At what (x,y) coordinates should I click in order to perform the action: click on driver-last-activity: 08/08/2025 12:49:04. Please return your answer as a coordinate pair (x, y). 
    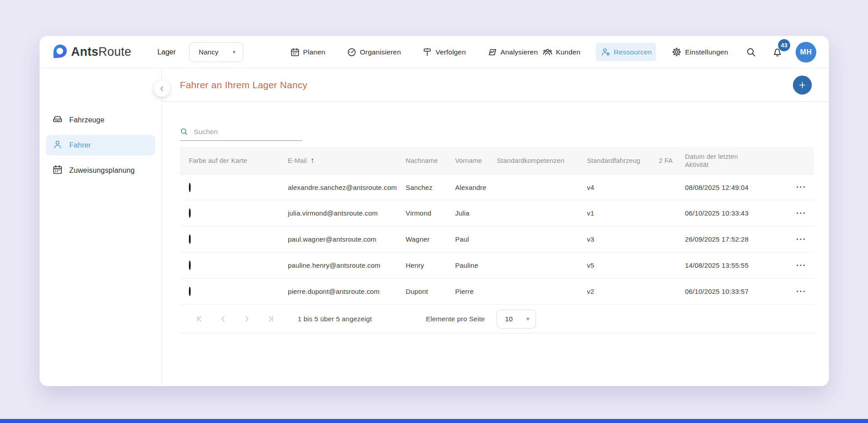
    Looking at the image, I should click on (730, 187).